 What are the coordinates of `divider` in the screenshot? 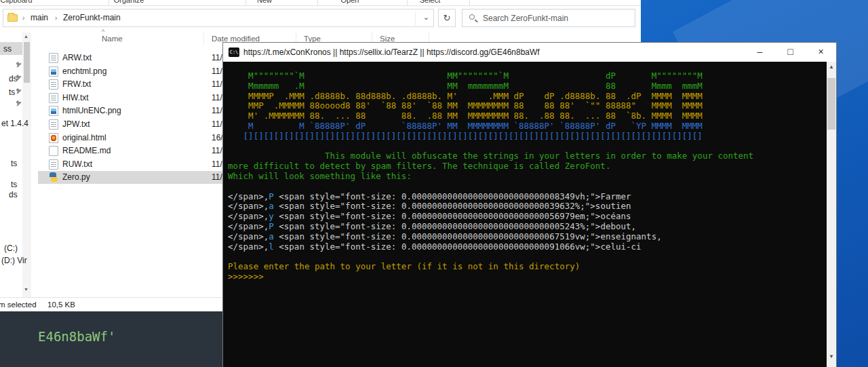 It's located at (415, 19).